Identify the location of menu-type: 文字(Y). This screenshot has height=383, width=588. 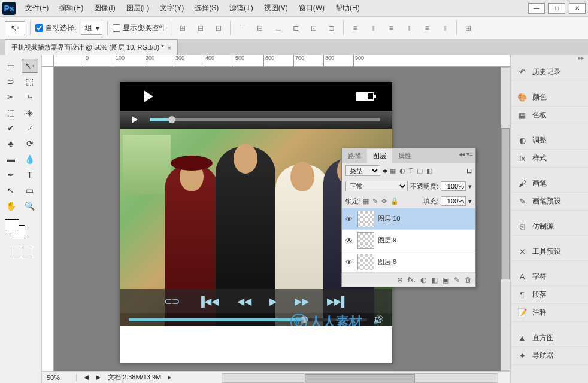
(172, 8).